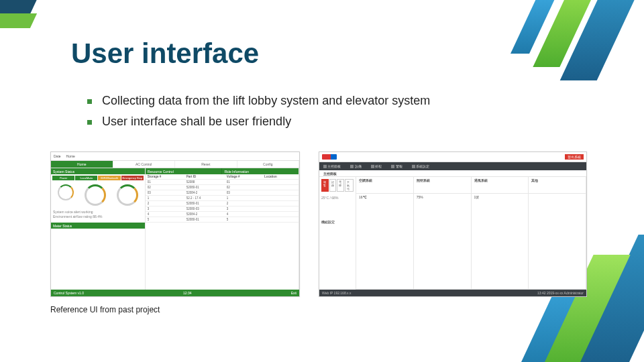  I want to click on section-header: Ride Information, so click(260, 172).